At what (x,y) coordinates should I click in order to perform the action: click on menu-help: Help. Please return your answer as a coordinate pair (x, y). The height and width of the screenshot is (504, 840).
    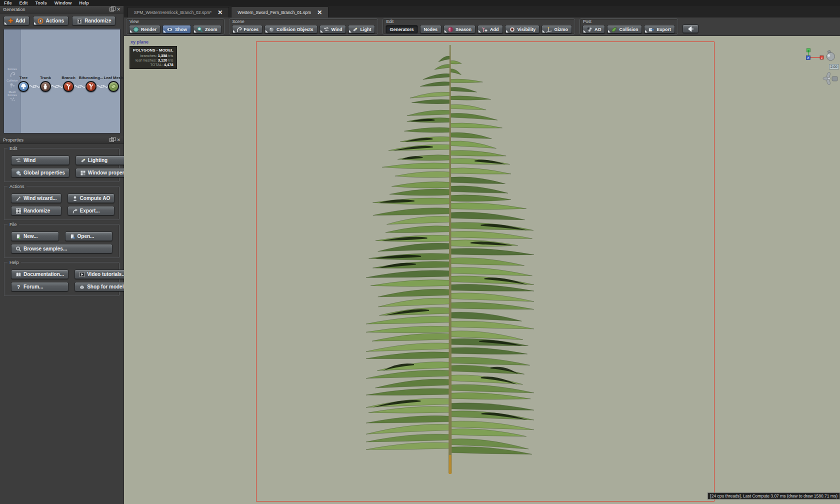
    Looking at the image, I should click on (84, 3).